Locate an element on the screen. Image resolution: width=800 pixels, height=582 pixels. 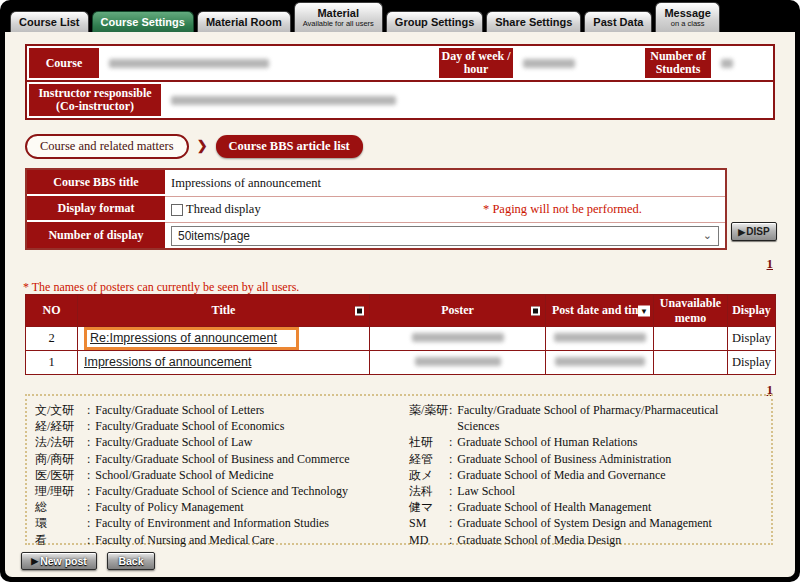
breadcrumb-course-related-button: Course and related matters is located at coordinates (107, 146).